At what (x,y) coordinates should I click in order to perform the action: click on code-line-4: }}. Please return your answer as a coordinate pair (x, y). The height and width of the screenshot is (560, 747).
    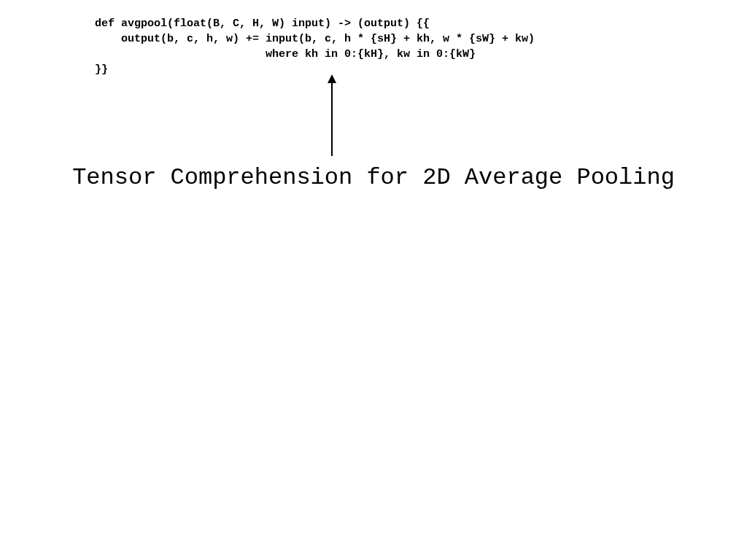
    Looking at the image, I should click on (101, 70).